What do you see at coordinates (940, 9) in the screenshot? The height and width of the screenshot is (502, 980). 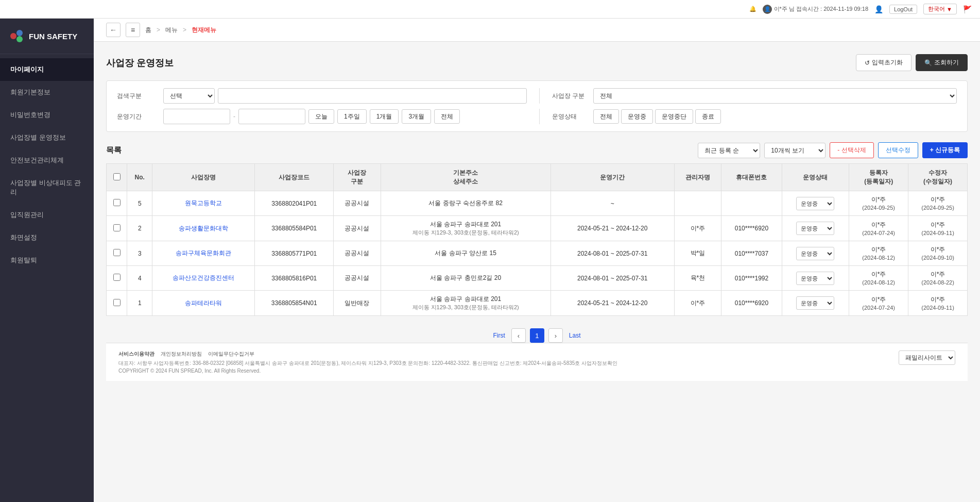 I see `lang-button: 한국어 ▼` at bounding box center [940, 9].